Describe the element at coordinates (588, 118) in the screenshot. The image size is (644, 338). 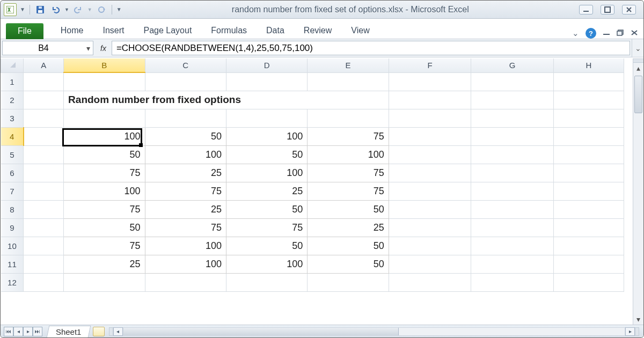
I see `cell-H3` at that location.